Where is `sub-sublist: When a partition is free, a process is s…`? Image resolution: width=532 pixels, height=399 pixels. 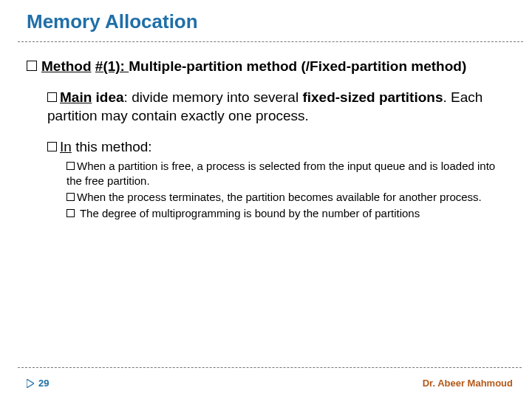
sub-sublist: When a partition is free, a process is s… is located at coordinates (288, 189).